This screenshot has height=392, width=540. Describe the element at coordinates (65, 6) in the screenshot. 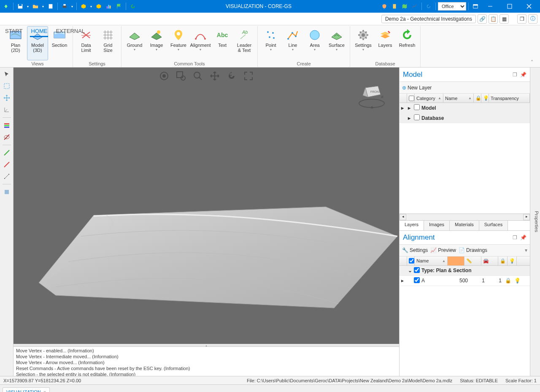

I see `print-button` at that location.